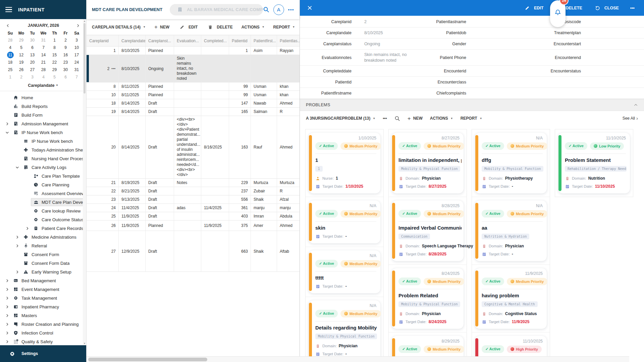 This screenshot has width=644, height=362. What do you see at coordinates (428, 231) in the screenshot?
I see `problem-card: 8/28/2025✓ ActiveMedium PriorityImpaired…` at bounding box center [428, 231].